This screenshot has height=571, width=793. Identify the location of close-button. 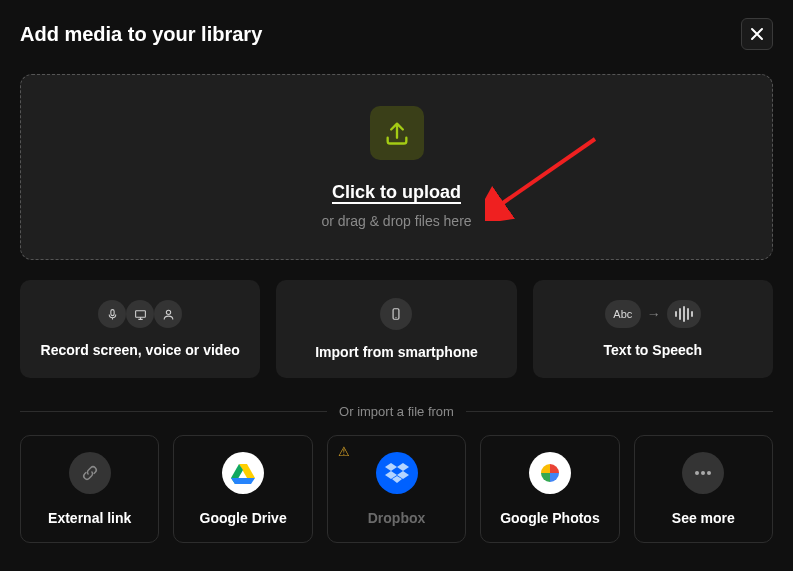
(757, 34).